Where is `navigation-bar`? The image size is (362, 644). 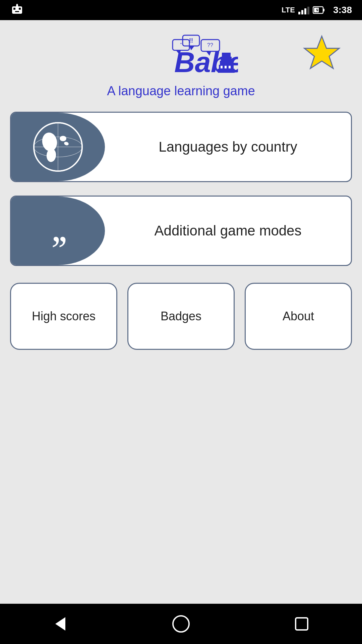
navigation-bar is located at coordinates (181, 624).